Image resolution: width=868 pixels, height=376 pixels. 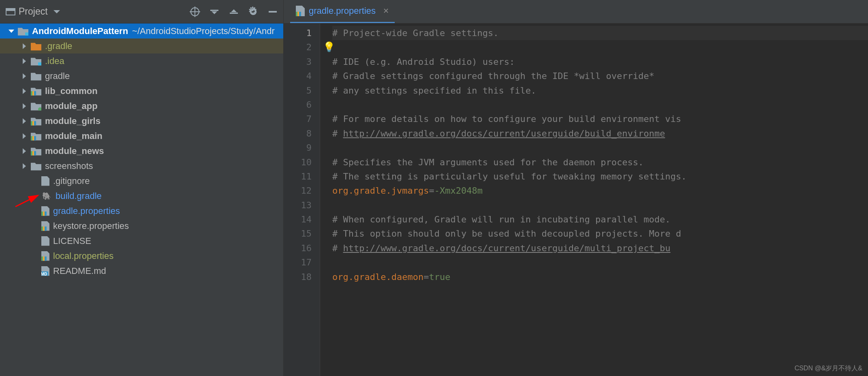 I want to click on node-label: screenshots, so click(x=69, y=166).